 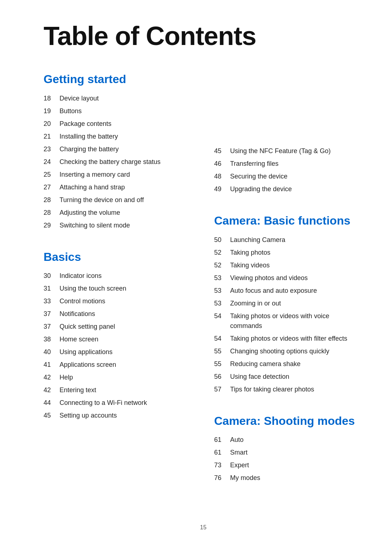 I want to click on toc-text: Securing the device, so click(x=259, y=176).